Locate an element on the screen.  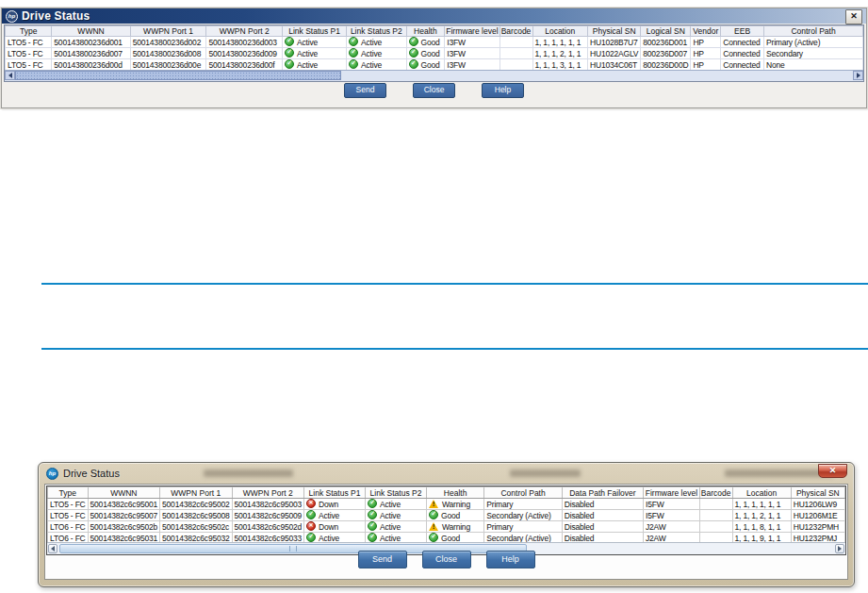
column-header: Logical SN is located at coordinates (665, 32).